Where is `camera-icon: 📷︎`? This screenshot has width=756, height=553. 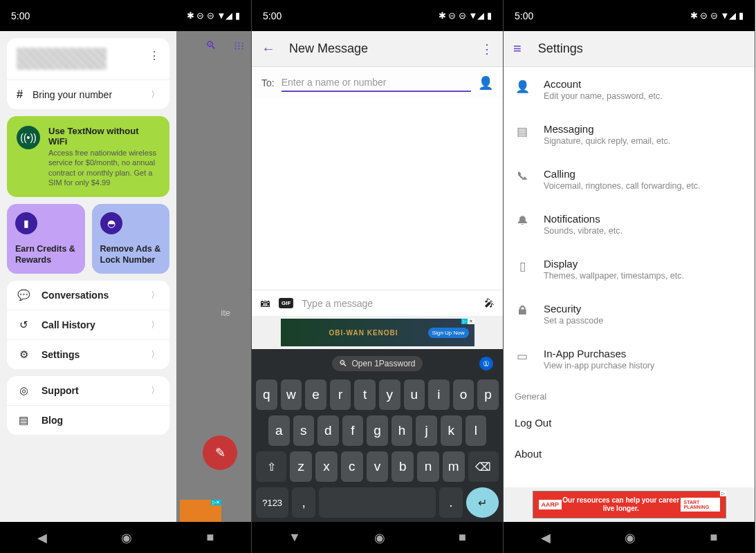
camera-icon: 📷︎ is located at coordinates (266, 303).